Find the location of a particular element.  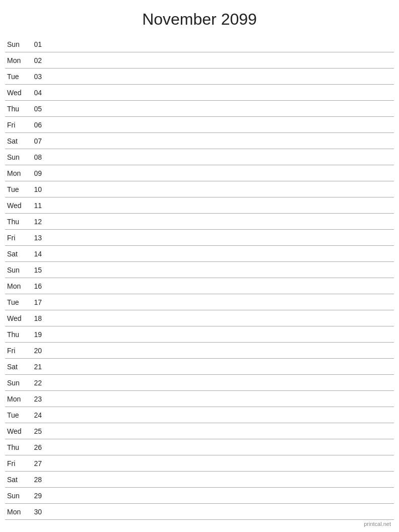

day-number: 09 is located at coordinates (35, 173).